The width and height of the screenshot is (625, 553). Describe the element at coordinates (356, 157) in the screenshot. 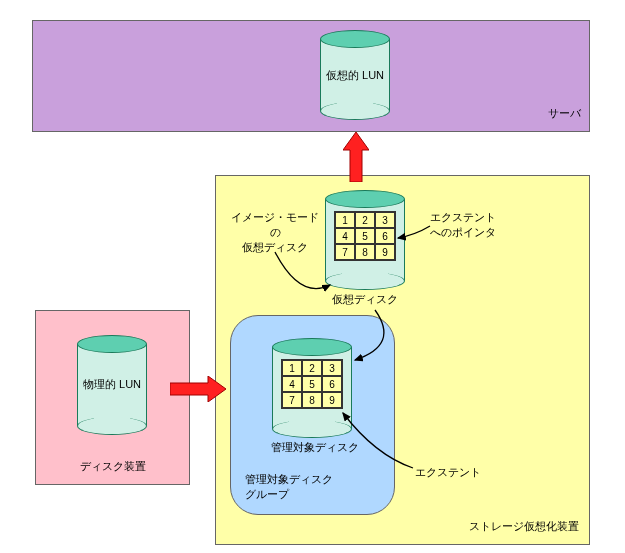

I see `arrow-up-icon` at that location.